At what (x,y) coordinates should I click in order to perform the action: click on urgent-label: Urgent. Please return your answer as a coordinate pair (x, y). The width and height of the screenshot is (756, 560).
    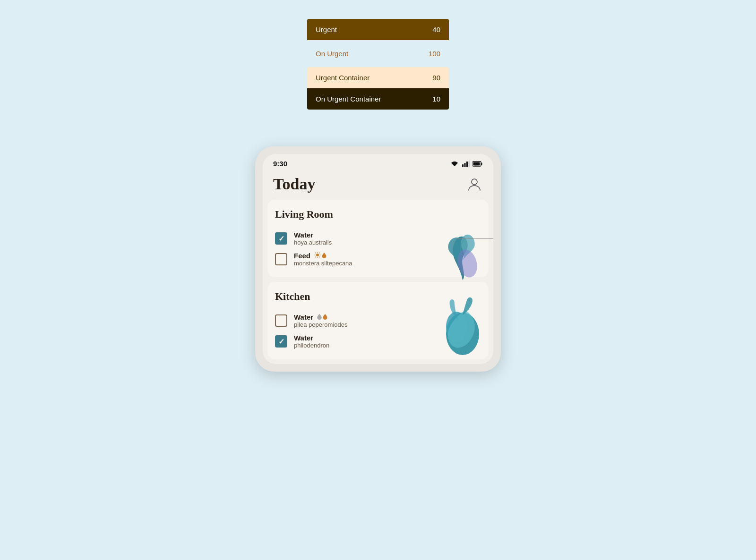
    Looking at the image, I should click on (326, 29).